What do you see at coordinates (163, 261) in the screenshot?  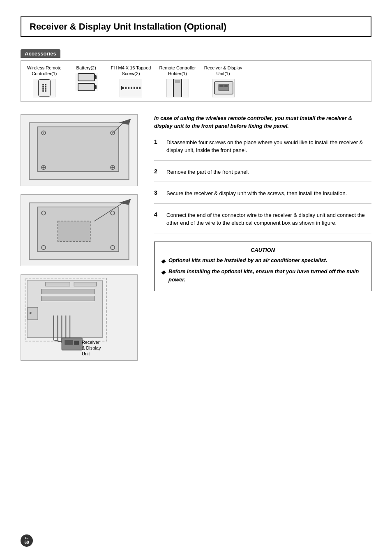 I see `diamond-icon-1: ◆` at bounding box center [163, 261].